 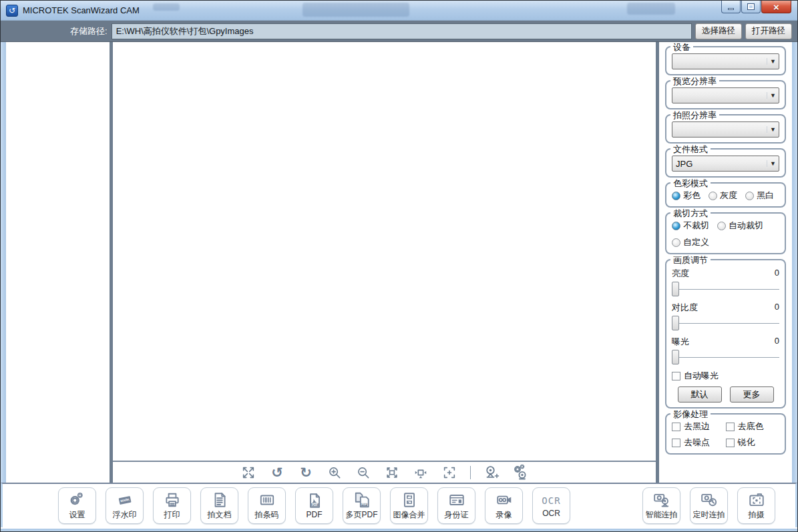 I want to click on scan-barcode-button: 拍条码, so click(x=267, y=506).